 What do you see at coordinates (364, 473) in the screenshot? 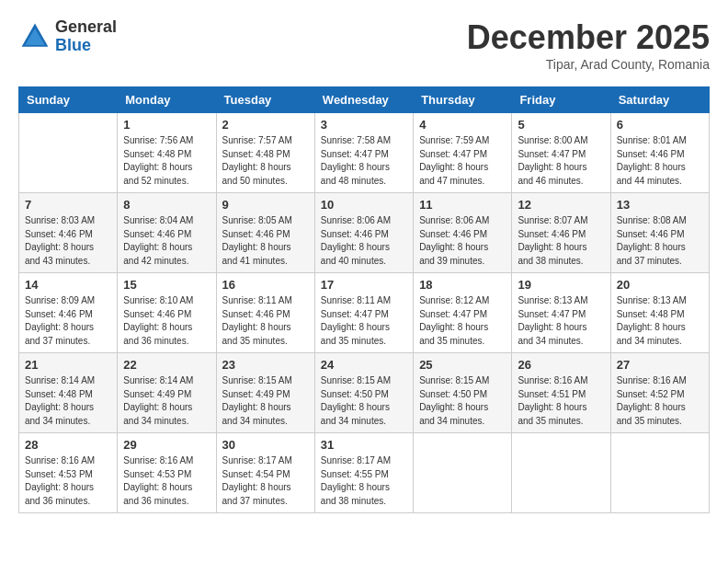
I see `calendar-week-row: 28Sunrise: 8:16 AM Sunset: 4:53 PM Dayli…` at bounding box center [364, 473].